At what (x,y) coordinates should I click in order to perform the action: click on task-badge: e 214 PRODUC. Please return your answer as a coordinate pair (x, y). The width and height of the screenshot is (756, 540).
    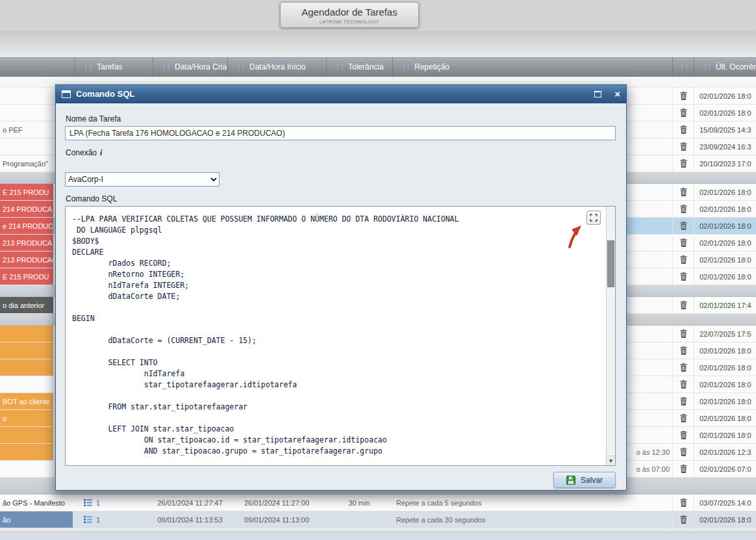
    Looking at the image, I should click on (27, 226).